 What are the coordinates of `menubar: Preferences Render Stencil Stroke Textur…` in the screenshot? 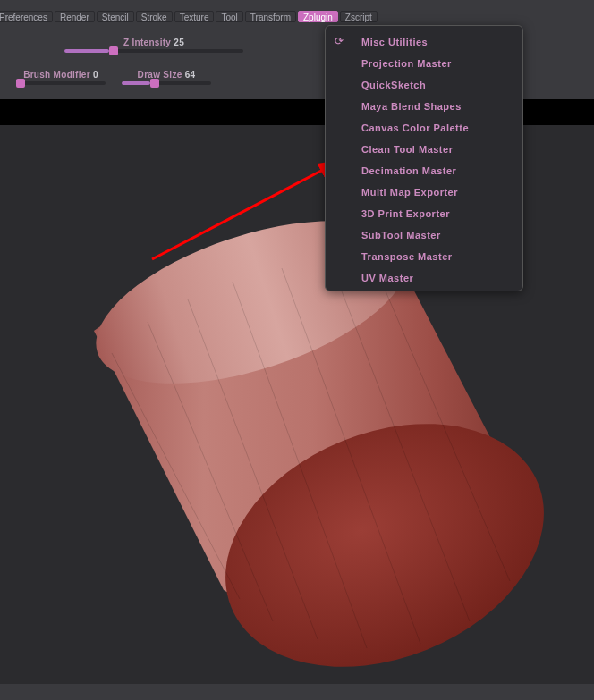 It's located at (297, 12).